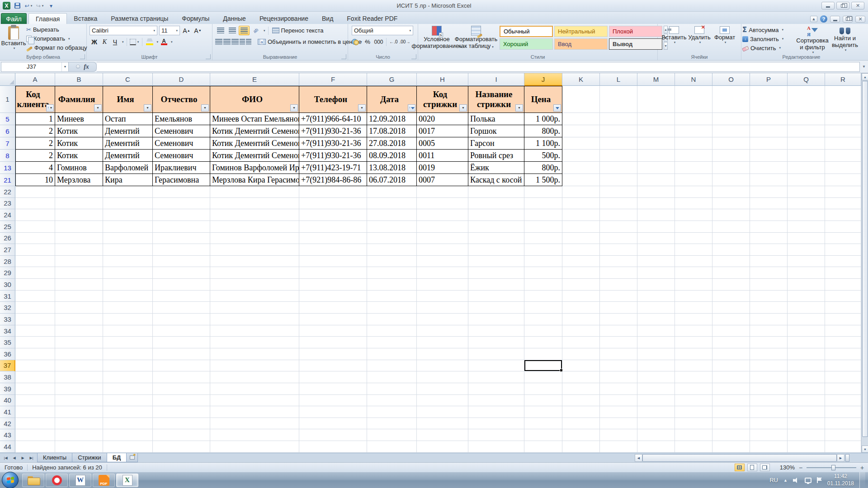  Describe the element at coordinates (104, 480) in the screenshot. I see `taskbar-button-foxit-pdf: PDF` at that location.